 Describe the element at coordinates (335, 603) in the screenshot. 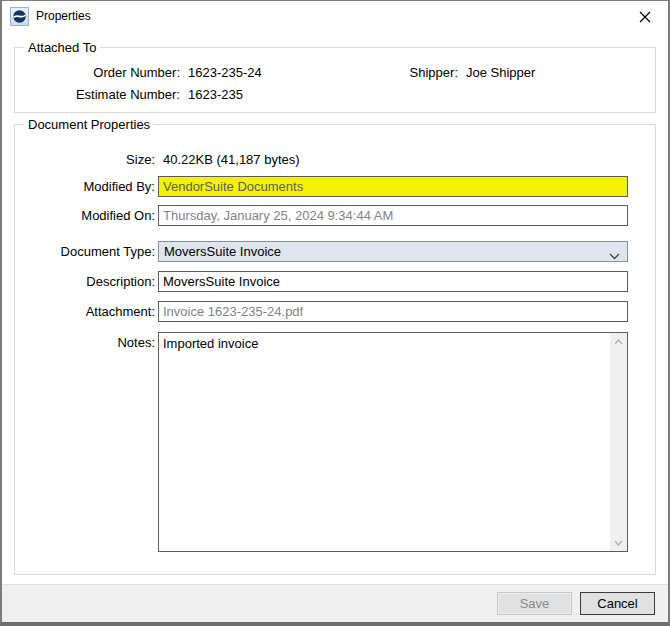

I see `button-bar: Save Cancel` at that location.